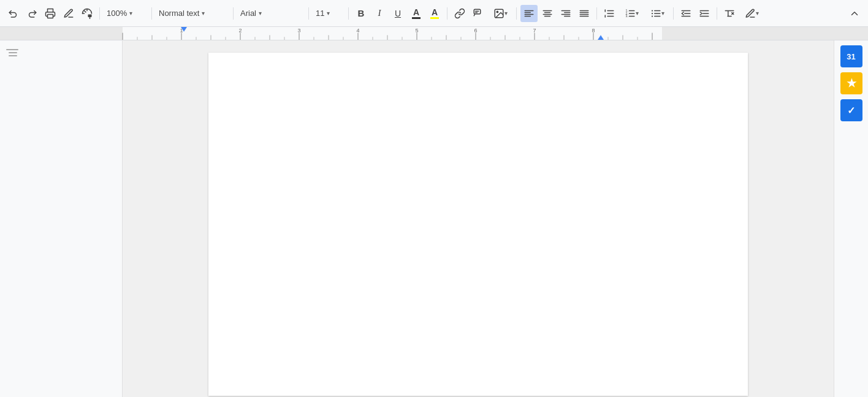 Image resolution: width=868 pixels, height=397 pixels. What do you see at coordinates (460, 13) in the screenshot?
I see `insert-link-button` at bounding box center [460, 13].